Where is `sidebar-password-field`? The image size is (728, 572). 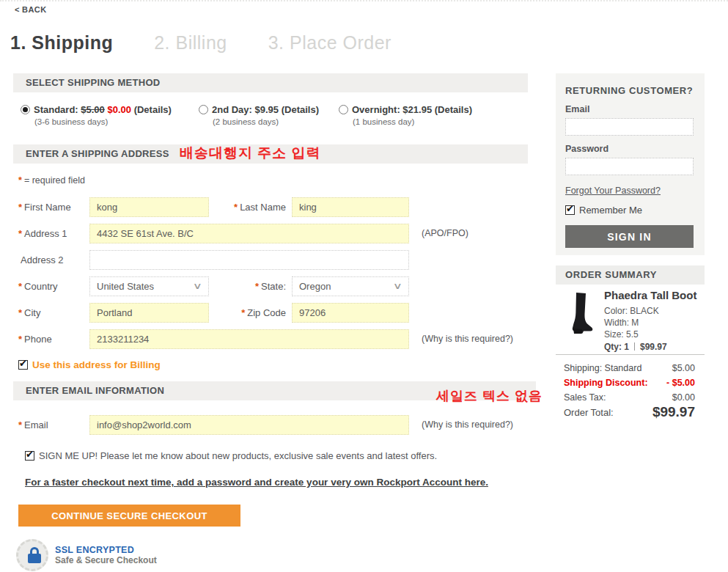
sidebar-password-field is located at coordinates (629, 166).